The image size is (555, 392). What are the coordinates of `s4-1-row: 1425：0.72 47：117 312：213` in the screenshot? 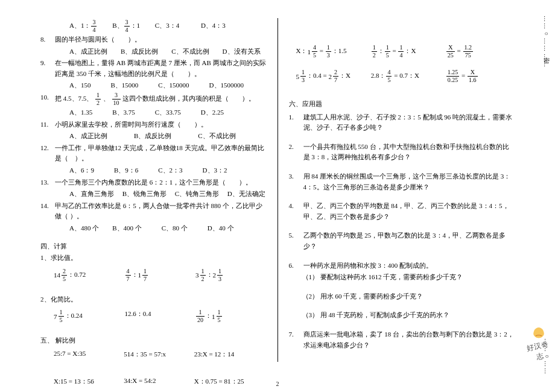 It's located at (160, 275).